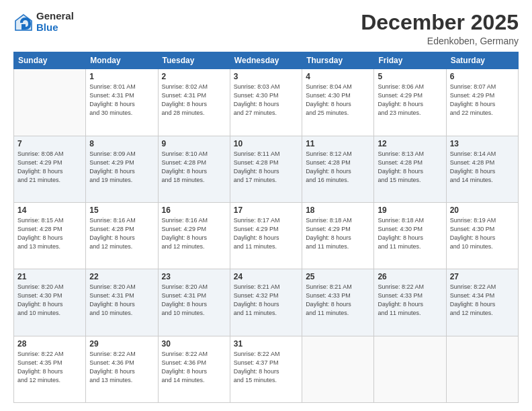 The width and height of the screenshot is (532, 411). I want to click on calendar-title: December 2025, so click(439, 23).